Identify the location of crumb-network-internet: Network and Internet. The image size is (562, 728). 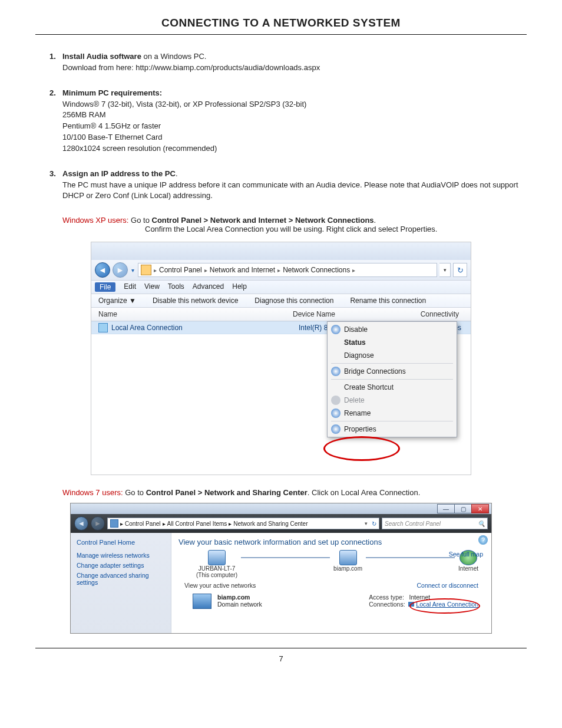
(243, 270).